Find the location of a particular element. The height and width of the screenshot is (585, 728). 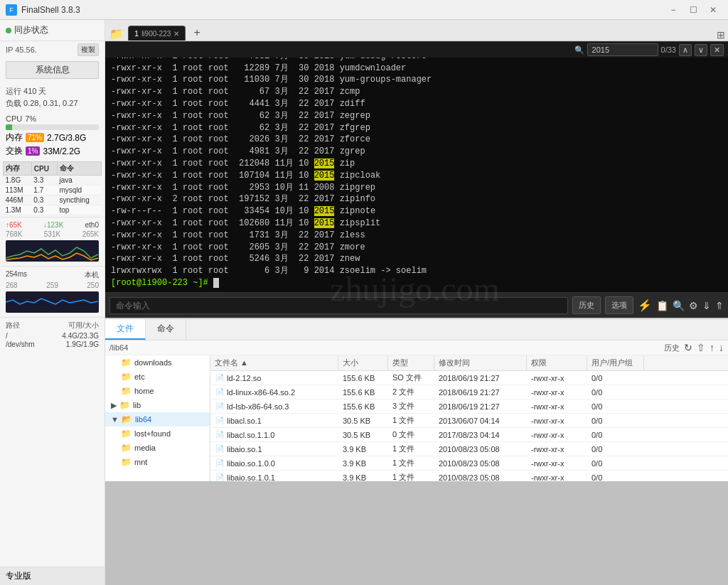

header-type: 类型 is located at coordinates (411, 363).